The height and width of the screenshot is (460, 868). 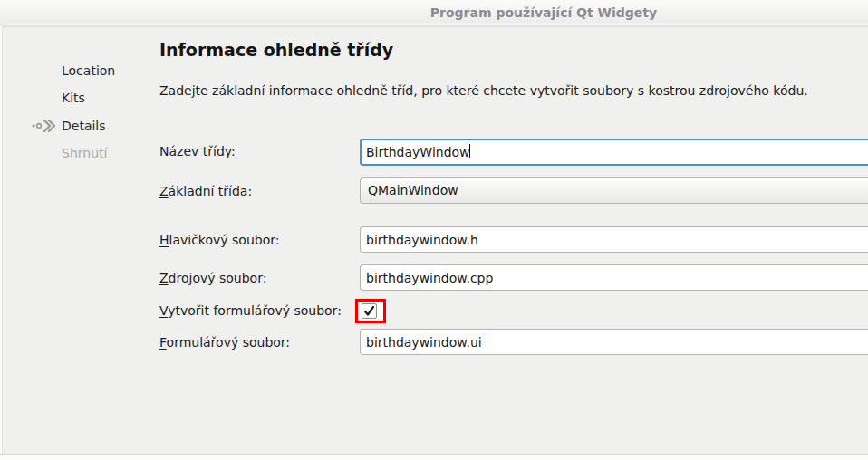 What do you see at coordinates (89, 71) in the screenshot?
I see `wizard-step-location: Location` at bounding box center [89, 71].